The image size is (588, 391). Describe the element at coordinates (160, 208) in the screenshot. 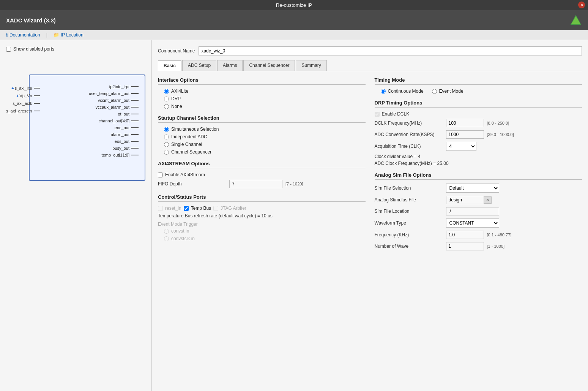

I see `reset-in-checkbox` at that location.